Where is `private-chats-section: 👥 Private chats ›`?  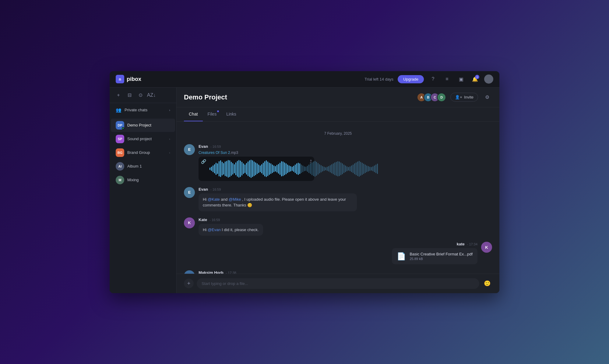 private-chats-section: 👥 Private chats › is located at coordinates (143, 110).